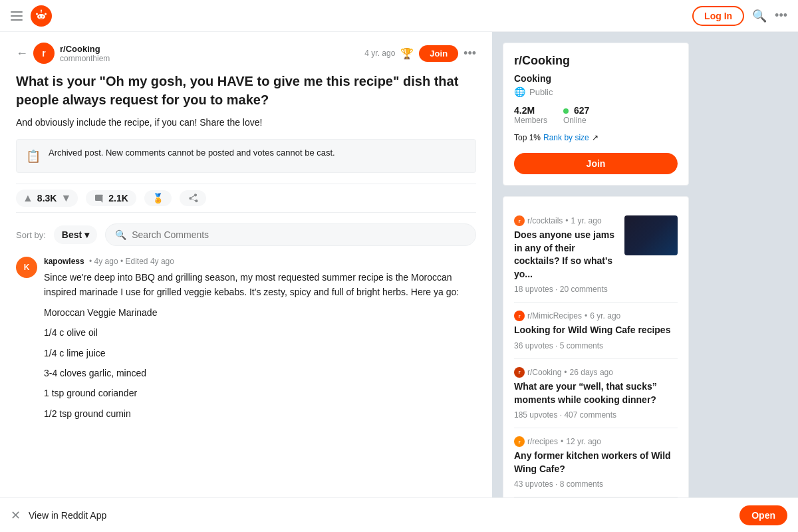 The height and width of the screenshot is (532, 798). What do you see at coordinates (28, 198) in the screenshot?
I see `upvote-button: ▲` at bounding box center [28, 198].